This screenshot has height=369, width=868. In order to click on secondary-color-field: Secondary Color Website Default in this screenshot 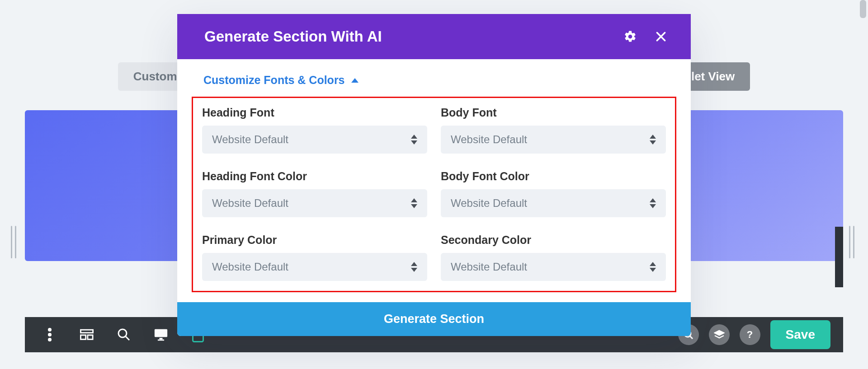, I will do `click(553, 257)`.